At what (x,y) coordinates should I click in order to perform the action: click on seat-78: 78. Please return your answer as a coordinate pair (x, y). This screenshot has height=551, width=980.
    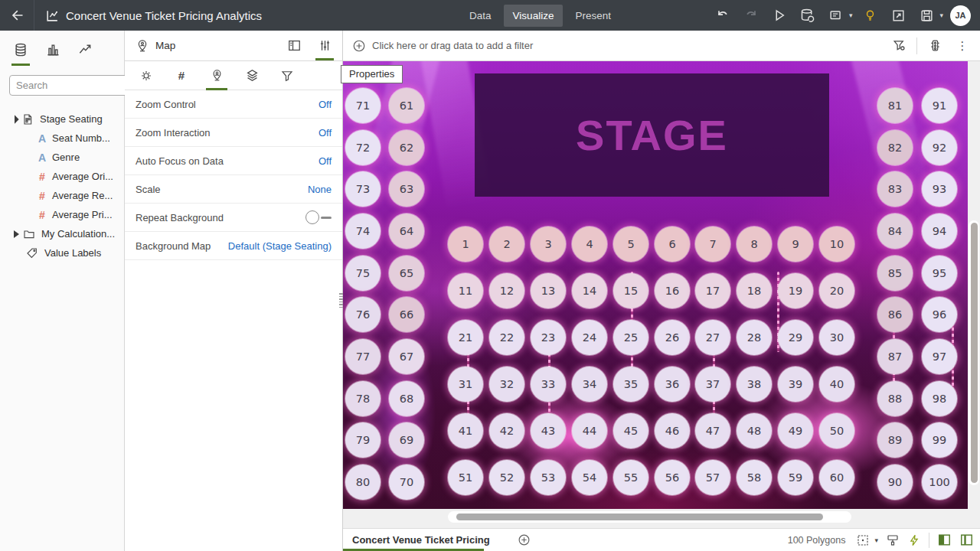
    Looking at the image, I should click on (363, 399).